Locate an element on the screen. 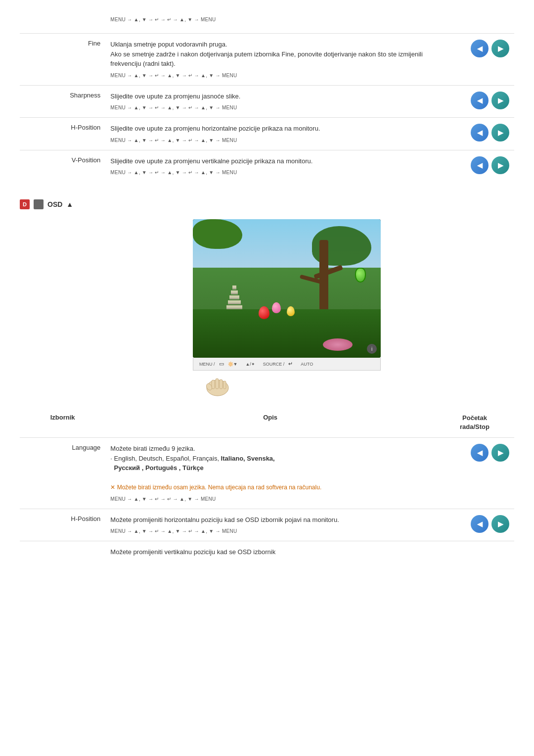 This screenshot has height=756, width=534. osd-hposition-label: H-Position is located at coordinates (62, 525).